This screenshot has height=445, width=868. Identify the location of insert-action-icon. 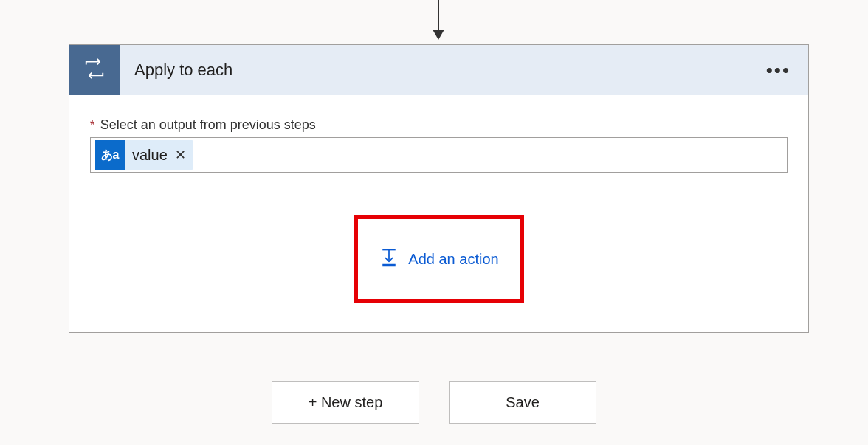
(389, 260).